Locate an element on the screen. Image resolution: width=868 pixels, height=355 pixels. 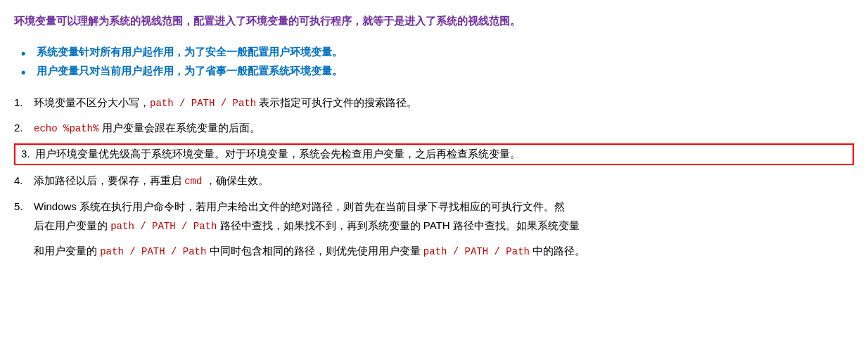
list-item-3-wrapper: 3. 用户环境变量优先级高于系统环境变量。对于环境变量，系统会先检查用户变量，之… is located at coordinates (434, 155).